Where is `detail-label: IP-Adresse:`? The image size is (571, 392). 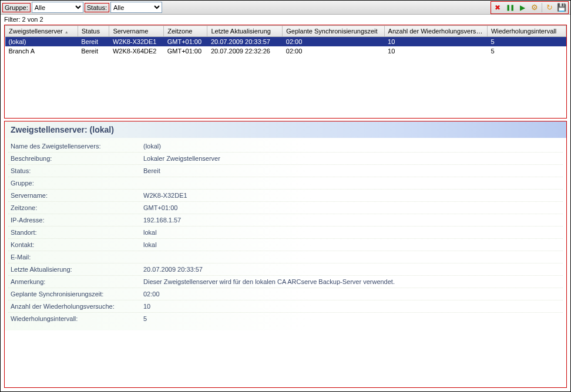 detail-label: IP-Adresse: is located at coordinates (77, 220).